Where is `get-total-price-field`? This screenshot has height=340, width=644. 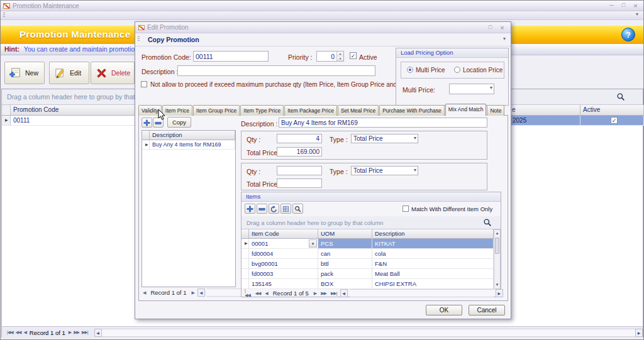 get-total-price-field is located at coordinates (299, 184).